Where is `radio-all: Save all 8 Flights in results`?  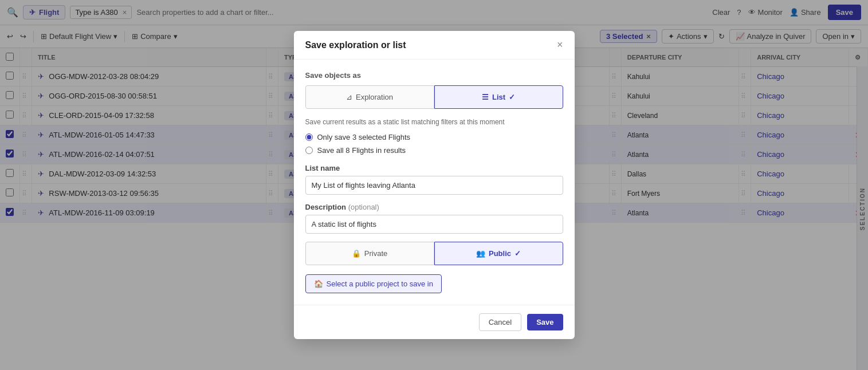 radio-all: Save all 8 Flights in results is located at coordinates (434, 150).